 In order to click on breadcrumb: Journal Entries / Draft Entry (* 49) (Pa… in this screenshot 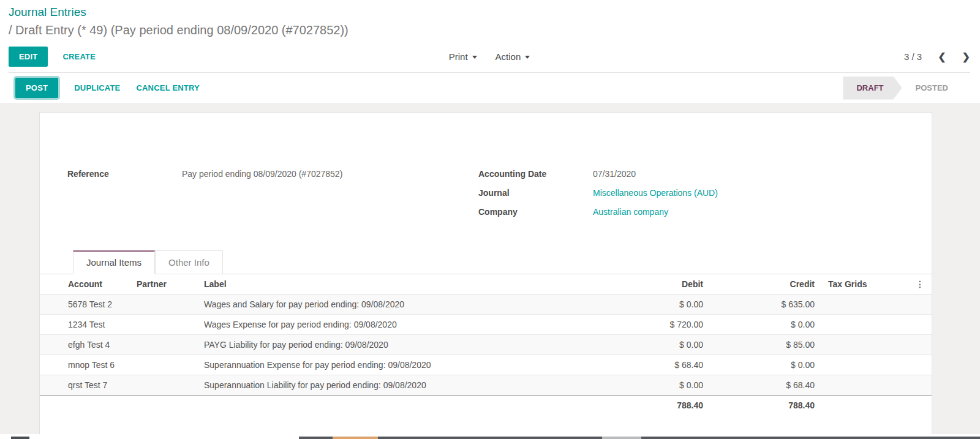, I will do `click(489, 22)`.